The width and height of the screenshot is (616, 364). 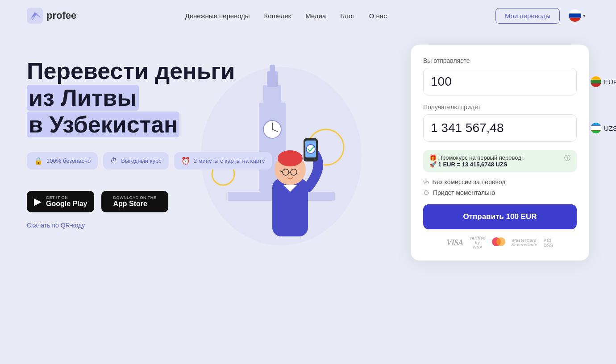 What do you see at coordinates (83, 98) in the screenshot?
I see `hero-title-line2: из Литвы` at bounding box center [83, 98].